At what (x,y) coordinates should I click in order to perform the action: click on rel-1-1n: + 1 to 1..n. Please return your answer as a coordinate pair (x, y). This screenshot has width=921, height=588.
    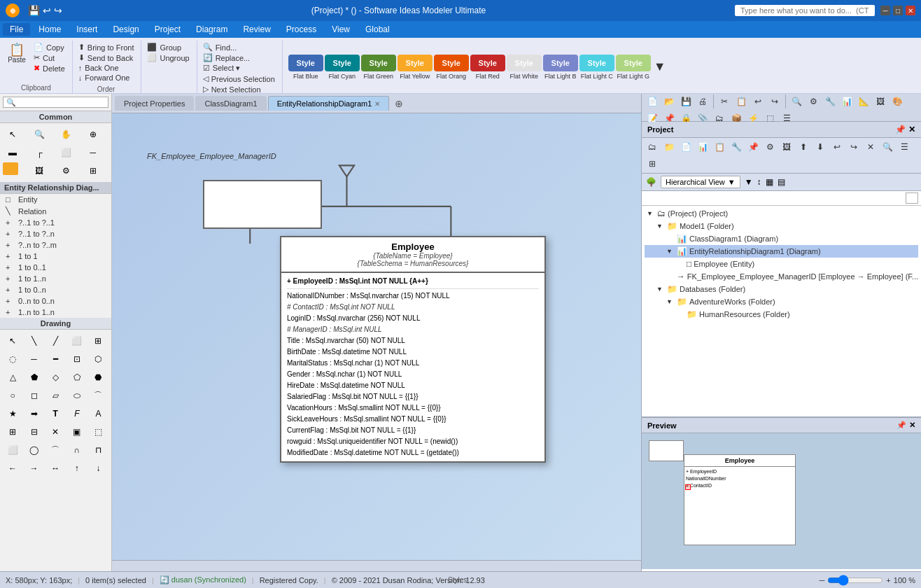
    Looking at the image, I should click on (56, 279).